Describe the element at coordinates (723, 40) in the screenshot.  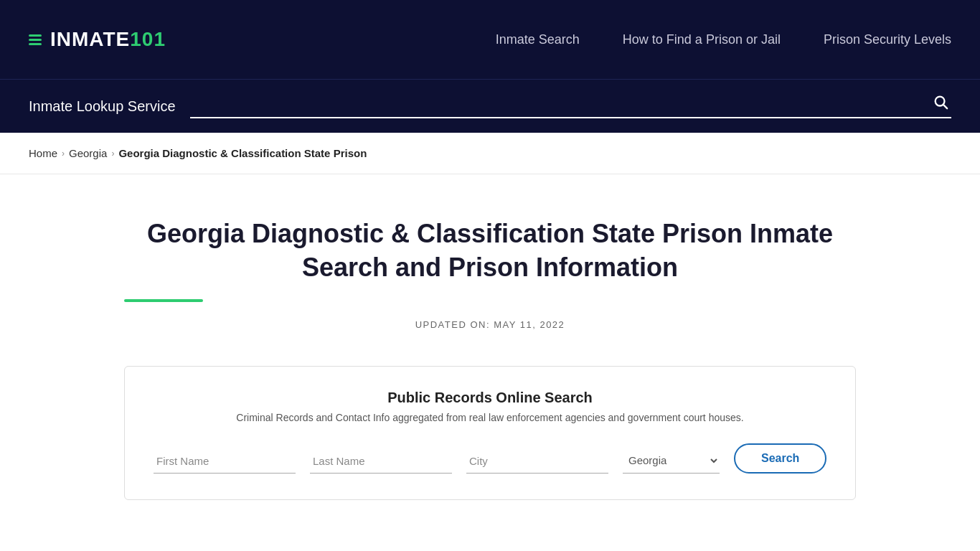
I see `nav-links: Inmate Search How to Find a Prison or Ja…` at that location.